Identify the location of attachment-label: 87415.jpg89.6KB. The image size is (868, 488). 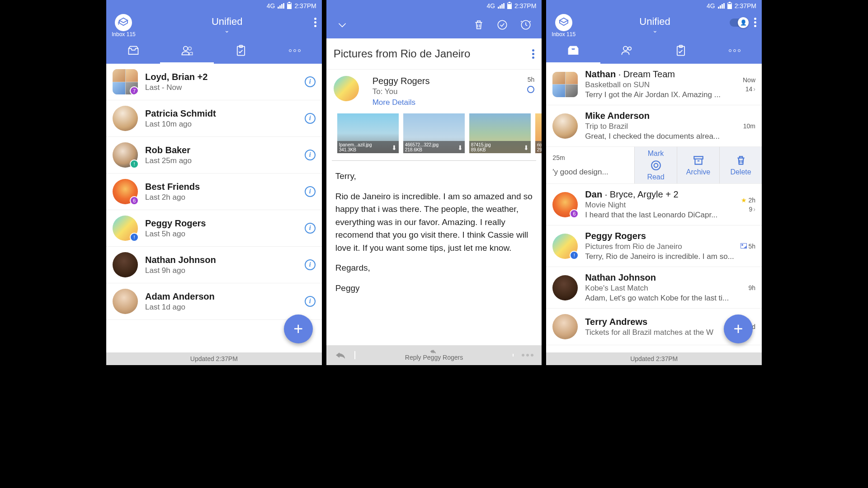
(500, 147).